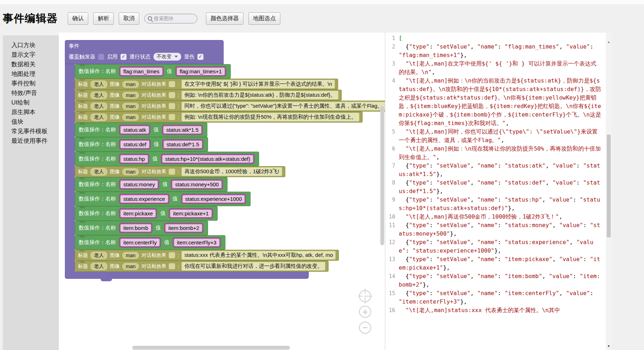  Describe the element at coordinates (123, 57) in the screenshot. I see `enable-checkbox` at that location.